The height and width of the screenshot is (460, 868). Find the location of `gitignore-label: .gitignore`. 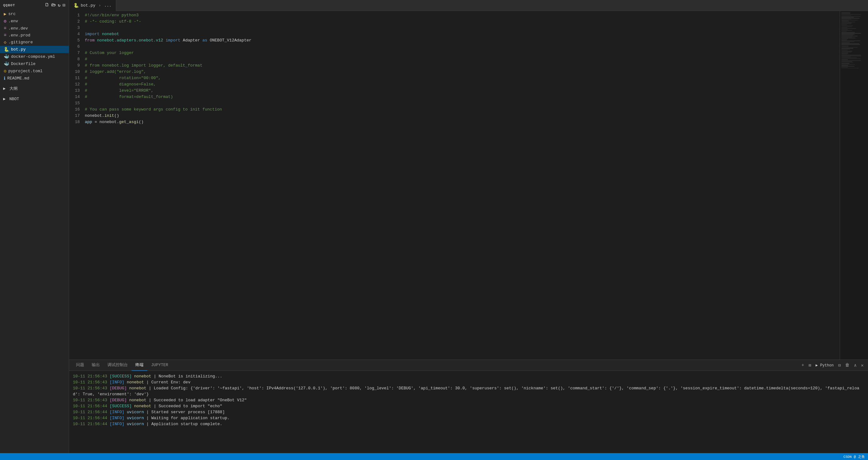

gitignore-label: .gitignore is located at coordinates (37, 42).